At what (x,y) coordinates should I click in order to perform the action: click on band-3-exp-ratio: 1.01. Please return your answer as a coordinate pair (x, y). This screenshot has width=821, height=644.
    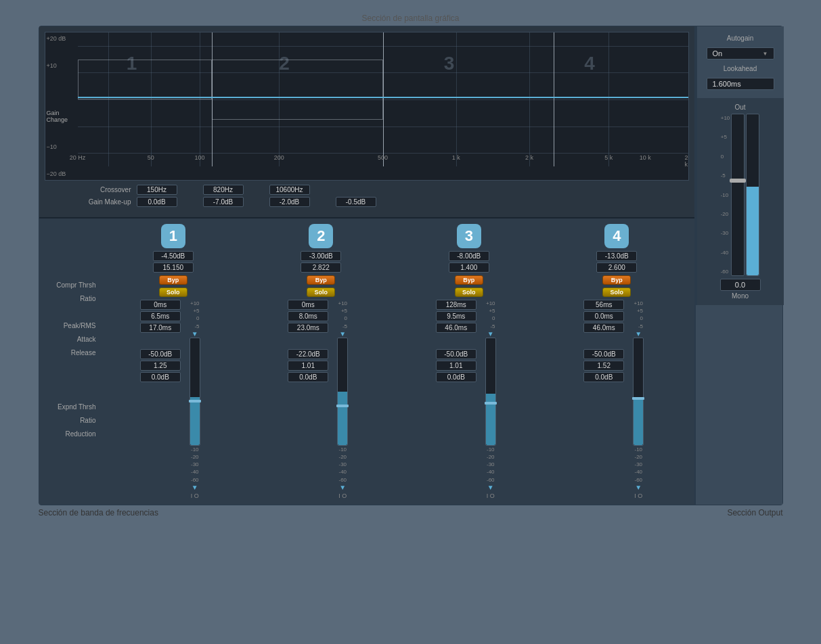
    Looking at the image, I should click on (456, 365).